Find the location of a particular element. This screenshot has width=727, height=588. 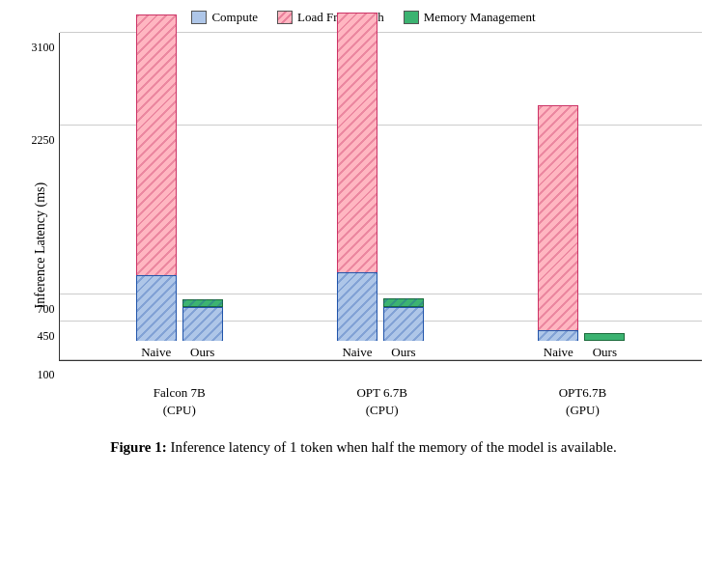

group-label-opt-cpu: OPT 6.7B(CPU) is located at coordinates (382, 402).